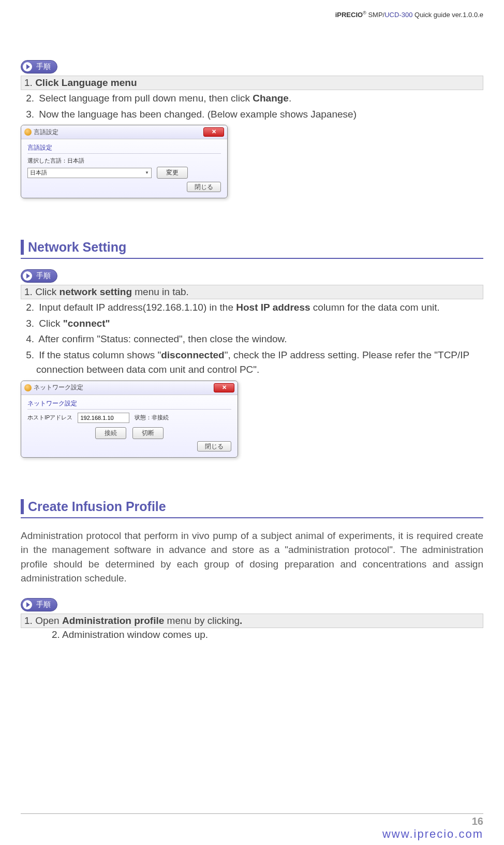 Image resolution: width=504 pixels, height=845 pixels. Describe the element at coordinates (100, 355) in the screenshot. I see `step-text-part: If the status column shows "` at that location.